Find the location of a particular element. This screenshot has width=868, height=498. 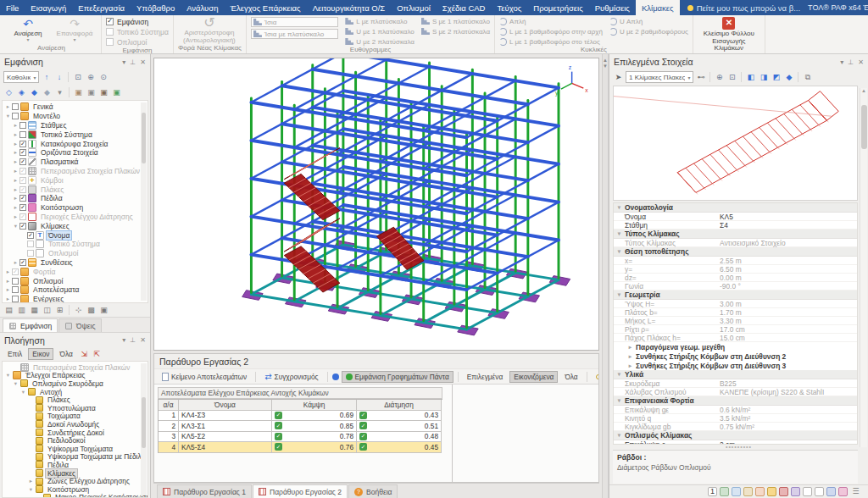

property-subsection: ▸Συνθήκες Στήριξης Κόμβων στη Διεύθυνση … is located at coordinates (736, 366).